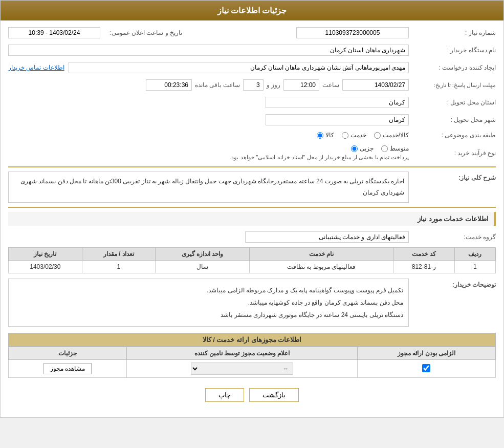 The height and width of the screenshot is (448, 504). What do you see at coordinates (426, 368) in the screenshot?
I see `required-checkbox` at bounding box center [426, 368].